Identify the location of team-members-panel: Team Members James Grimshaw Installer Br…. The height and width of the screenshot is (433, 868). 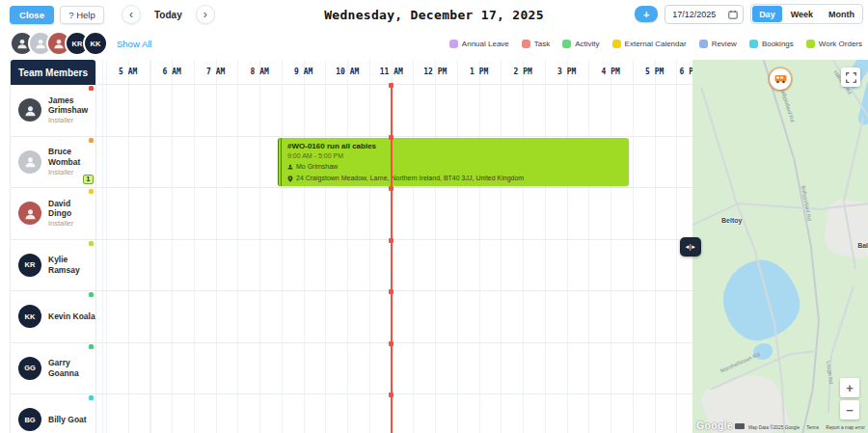
(53, 247).